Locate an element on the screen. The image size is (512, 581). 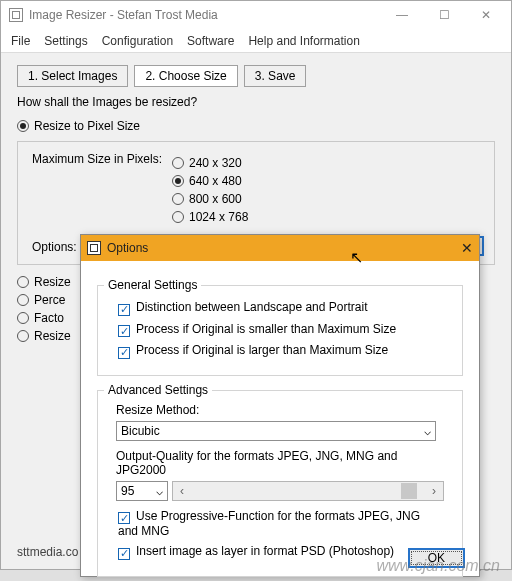
dialog-close-button: ✕ is located at coordinates (467, 248).